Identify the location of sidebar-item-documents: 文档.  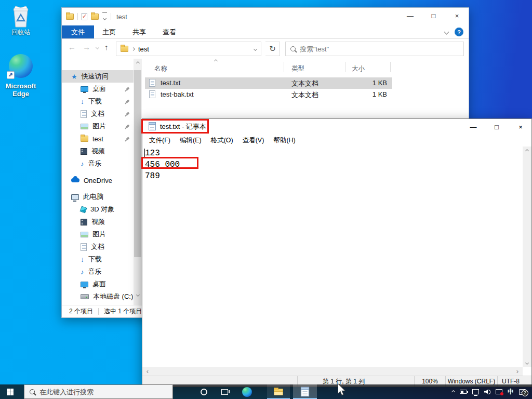
(98, 114).